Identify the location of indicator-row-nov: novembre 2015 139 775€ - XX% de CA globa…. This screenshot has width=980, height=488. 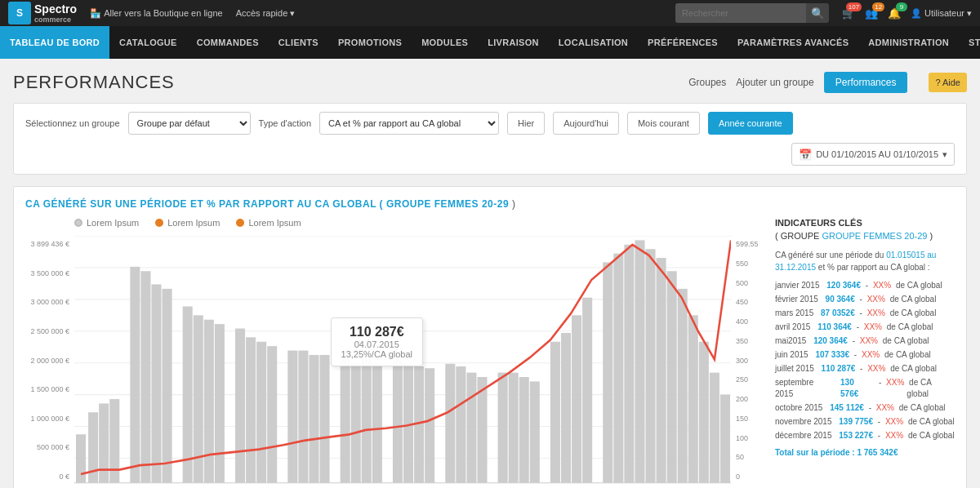
(865, 422).